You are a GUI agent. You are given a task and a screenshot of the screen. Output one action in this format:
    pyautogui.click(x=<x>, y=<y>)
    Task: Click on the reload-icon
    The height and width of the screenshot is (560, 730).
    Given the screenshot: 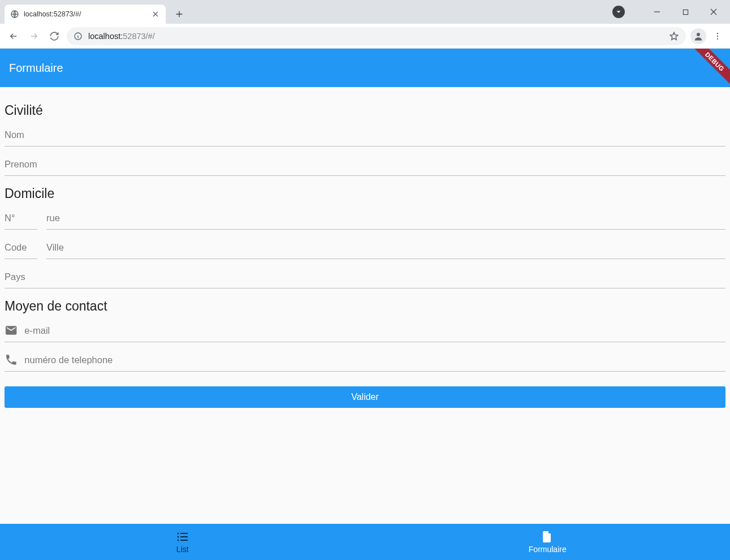 What is the action you would take?
    pyautogui.click(x=54, y=36)
    